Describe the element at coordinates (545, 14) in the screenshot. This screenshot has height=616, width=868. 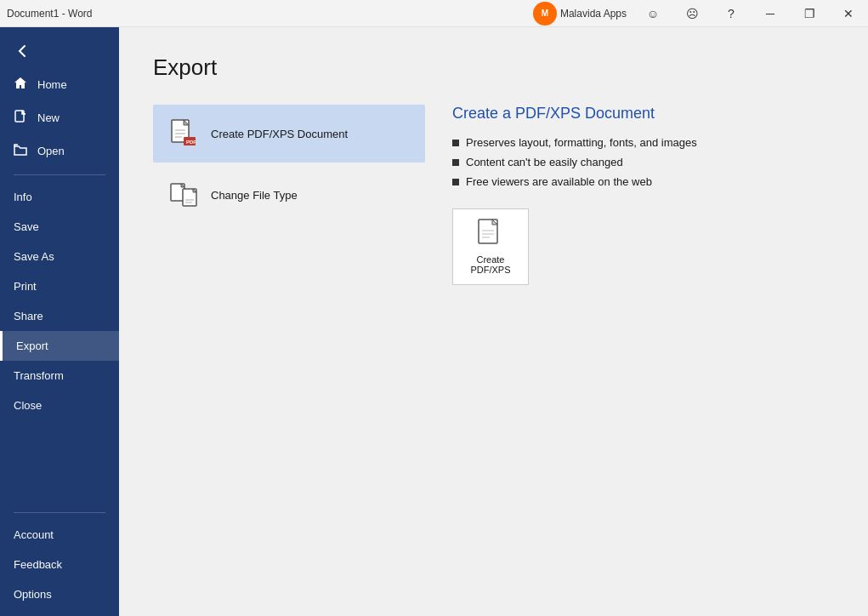
I see `user-avatar: M` at that location.